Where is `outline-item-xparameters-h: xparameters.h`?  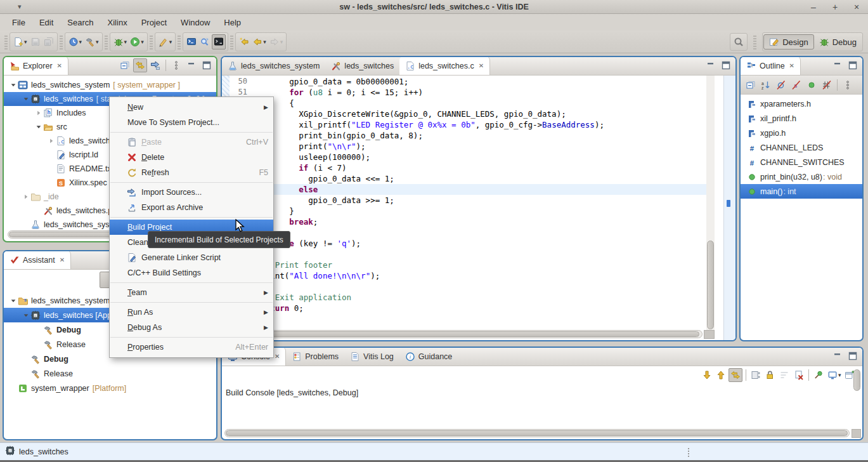
outline-item-xparameters-h: xparameters.h is located at coordinates (801, 104).